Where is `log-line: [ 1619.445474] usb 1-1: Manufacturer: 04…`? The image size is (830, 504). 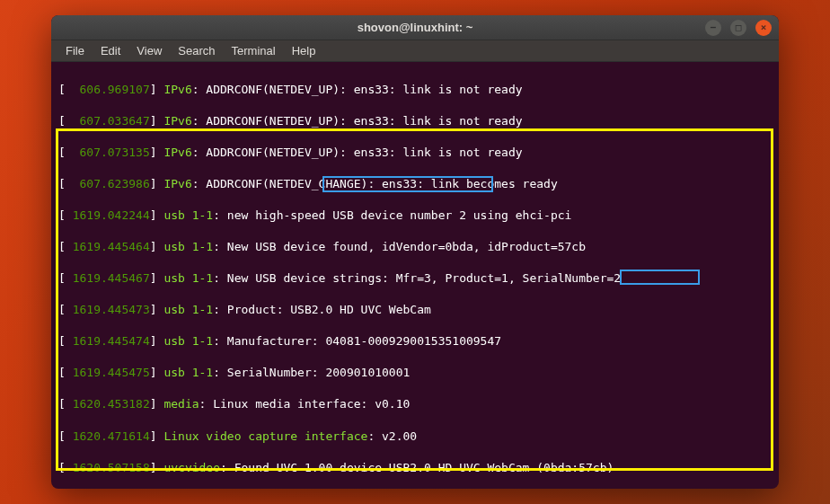
log-line: [ 1619.445474] usb 1-1: Manufacturer: 04… is located at coordinates (415, 341).